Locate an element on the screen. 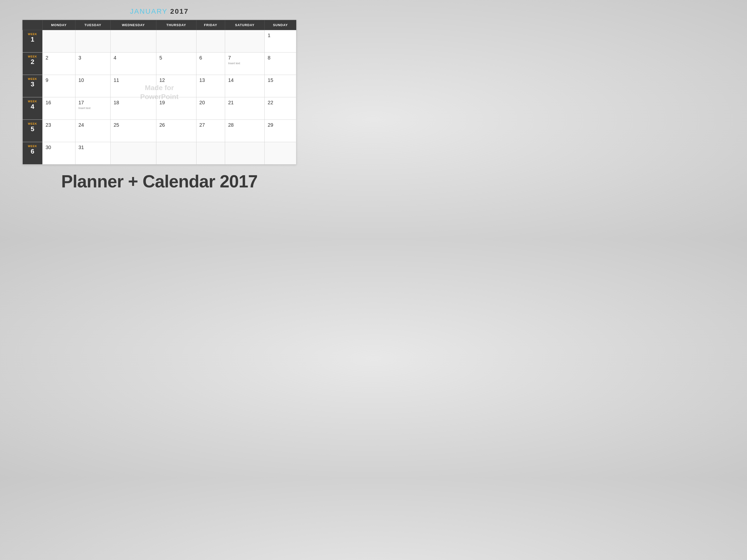 The image size is (747, 560). table-wrapper: Made for PowerPoint MONDAY TUESDAY WEDNE… is located at coordinates (159, 92).